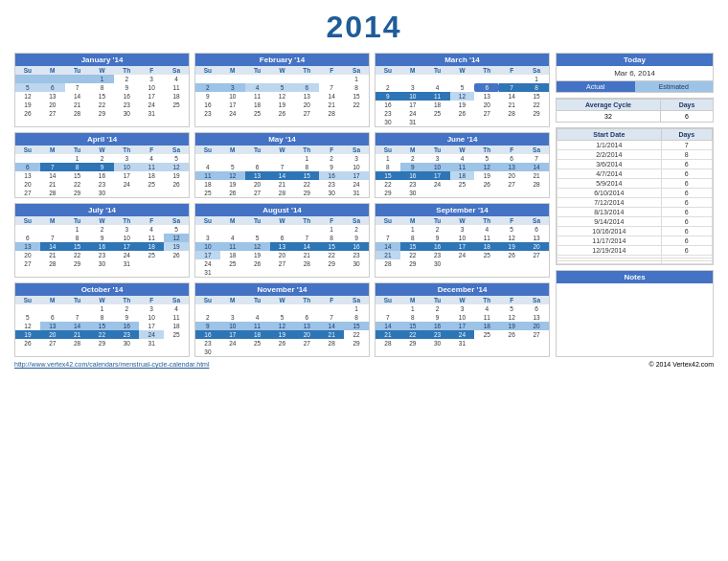 Image resolution: width=728 pixels, height=561 pixels. Describe the element at coordinates (102, 242) in the screenshot. I see `cal-table-7: SuMTuWThFSa12345678910111213141516171819…` at that location.